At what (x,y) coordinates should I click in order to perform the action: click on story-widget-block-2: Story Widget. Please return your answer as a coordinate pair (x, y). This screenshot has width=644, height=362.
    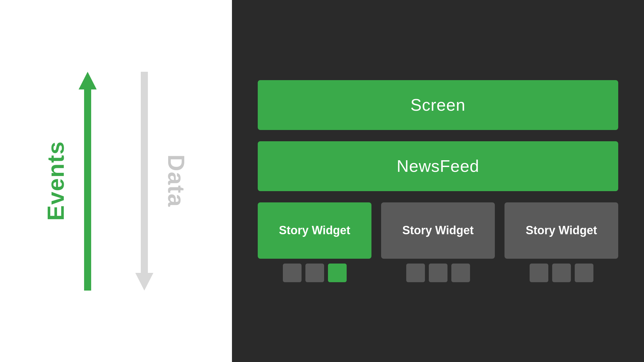
    Looking at the image, I should click on (438, 230).